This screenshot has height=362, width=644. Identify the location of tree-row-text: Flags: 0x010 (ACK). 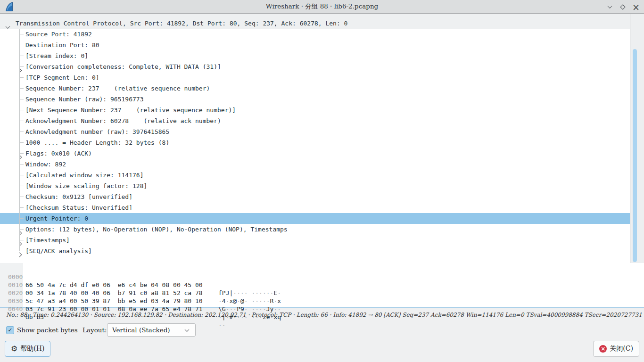
(58, 154).